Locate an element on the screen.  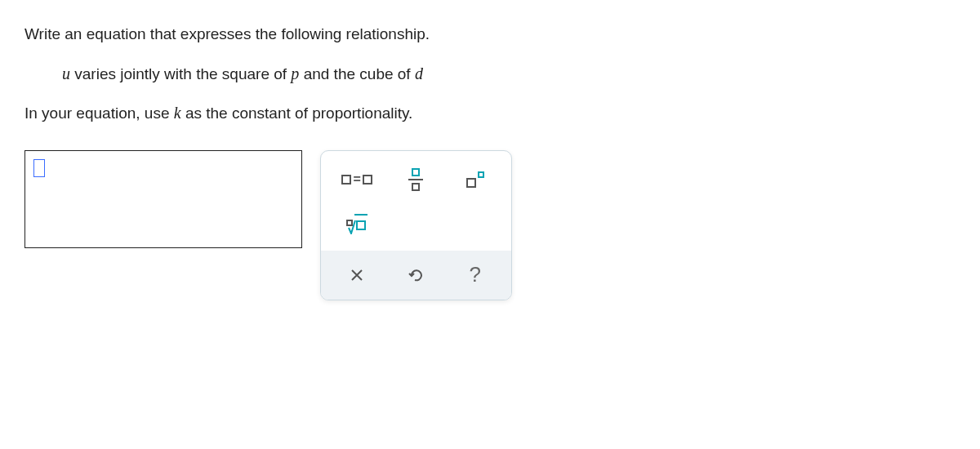
line3-part1: In your equation, use is located at coordinates (100, 113).